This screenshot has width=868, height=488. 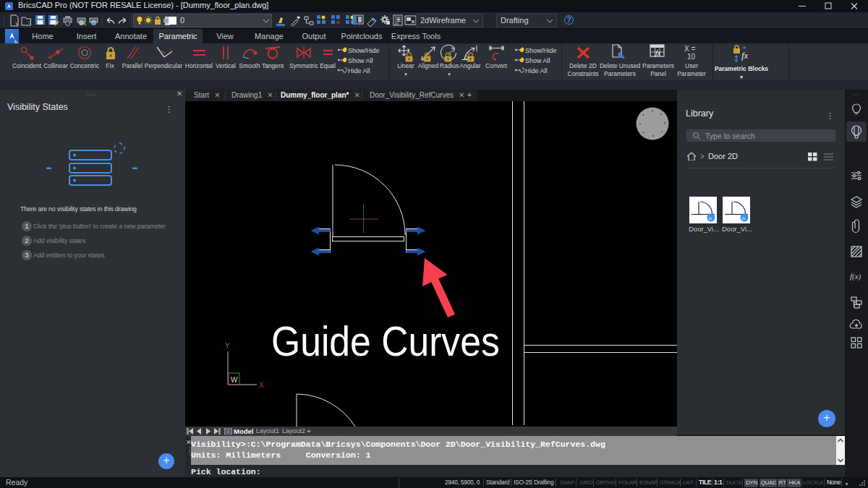 I want to click on svg-text: 10, so click(x=692, y=56).